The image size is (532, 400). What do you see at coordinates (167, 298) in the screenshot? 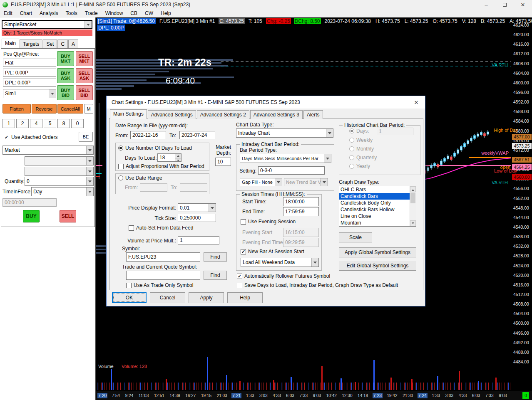
I see `cancel-button: Cancel` at bounding box center [167, 298].